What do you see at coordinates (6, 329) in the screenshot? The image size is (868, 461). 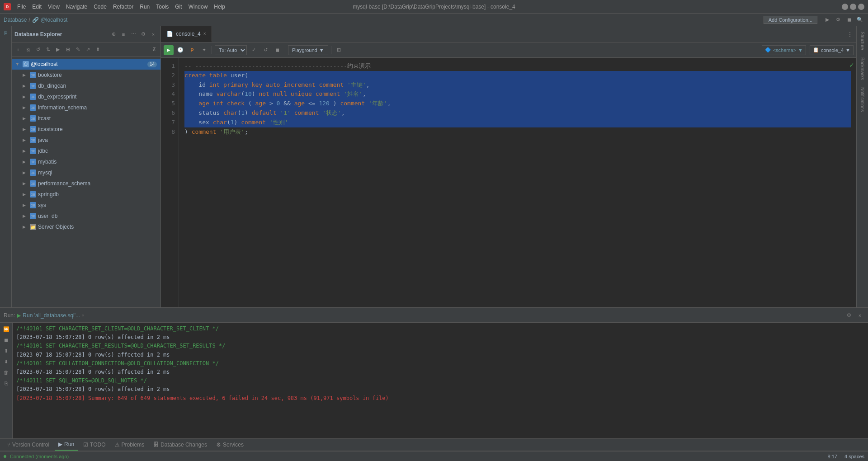 I see `rerun-button: ⏩` at bounding box center [6, 329].